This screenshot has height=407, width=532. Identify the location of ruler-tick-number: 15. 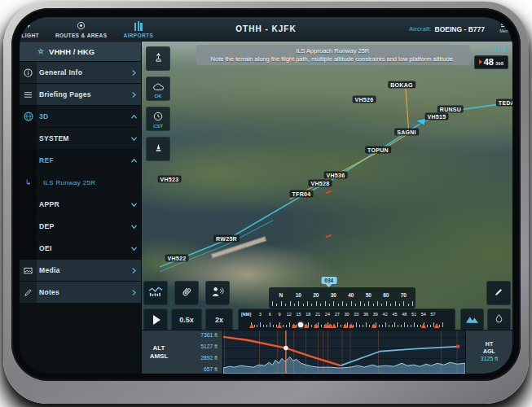
(298, 314).